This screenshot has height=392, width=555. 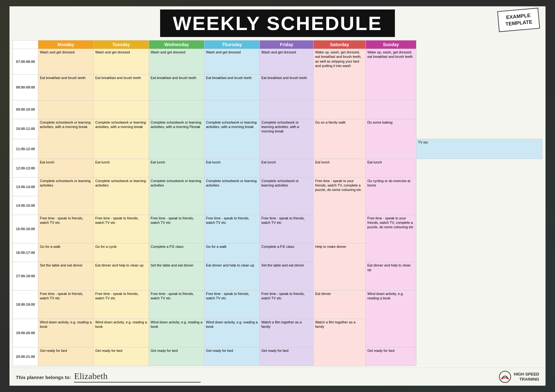 What do you see at coordinates (278, 229) in the screenshot?
I see `table-row: 15:00-16:00Free time - speak to friends,…` at bounding box center [278, 229].